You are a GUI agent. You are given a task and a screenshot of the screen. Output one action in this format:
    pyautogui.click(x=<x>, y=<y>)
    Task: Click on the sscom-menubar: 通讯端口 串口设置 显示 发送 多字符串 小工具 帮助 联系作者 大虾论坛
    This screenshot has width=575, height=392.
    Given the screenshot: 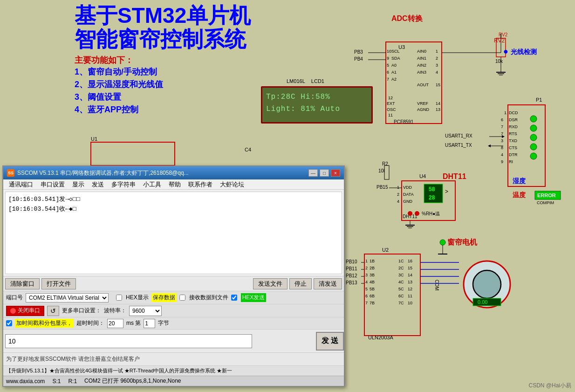 What is the action you would take?
    pyautogui.click(x=173, y=185)
    